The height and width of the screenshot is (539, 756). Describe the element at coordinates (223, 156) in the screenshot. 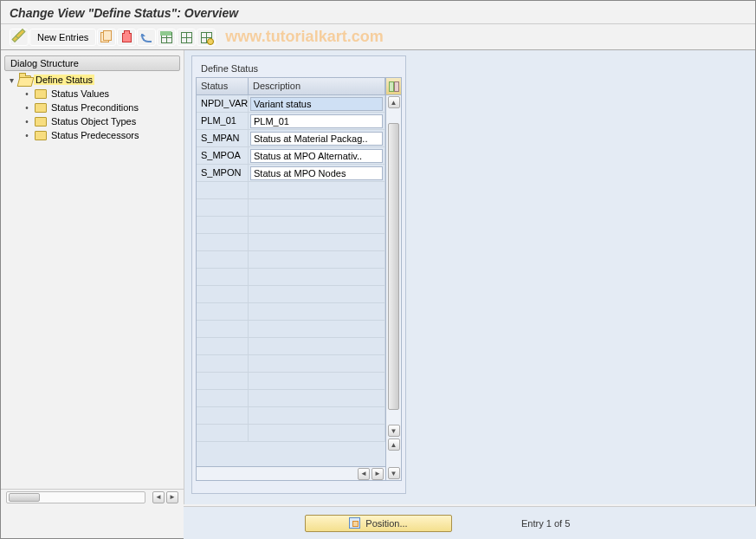

I see `cell-status: S_MPOA` at that location.